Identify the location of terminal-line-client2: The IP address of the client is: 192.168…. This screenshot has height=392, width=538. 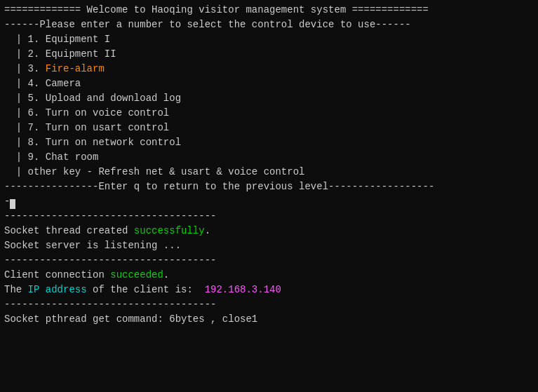
(269, 290).